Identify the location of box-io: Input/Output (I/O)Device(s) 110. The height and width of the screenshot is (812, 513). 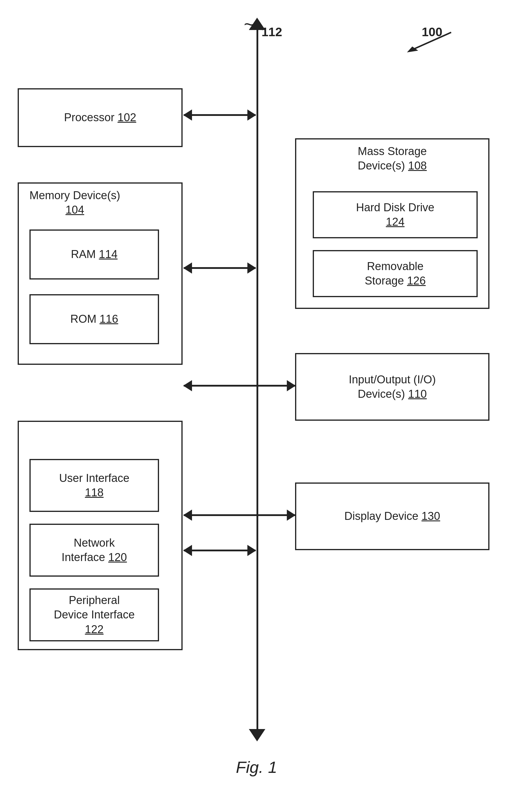
(392, 387).